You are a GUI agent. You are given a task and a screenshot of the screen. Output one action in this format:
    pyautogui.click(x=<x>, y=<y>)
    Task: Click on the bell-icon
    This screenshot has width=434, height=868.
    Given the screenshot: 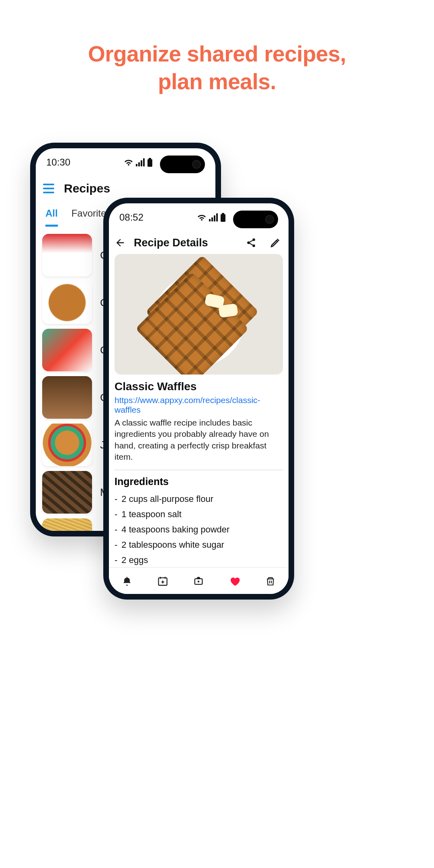 What is the action you would take?
    pyautogui.click(x=127, y=581)
    